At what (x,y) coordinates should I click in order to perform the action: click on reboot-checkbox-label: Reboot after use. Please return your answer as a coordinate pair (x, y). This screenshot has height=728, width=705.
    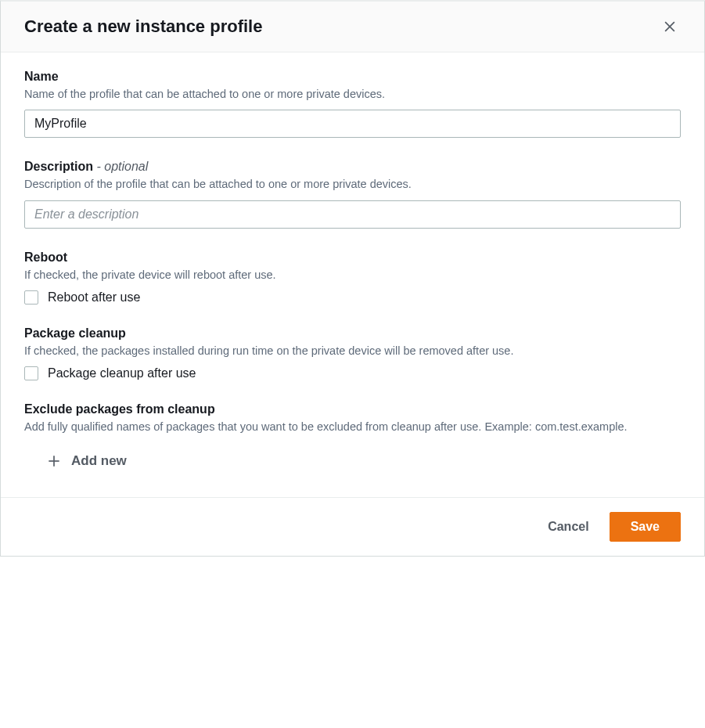
    Looking at the image, I should click on (94, 297).